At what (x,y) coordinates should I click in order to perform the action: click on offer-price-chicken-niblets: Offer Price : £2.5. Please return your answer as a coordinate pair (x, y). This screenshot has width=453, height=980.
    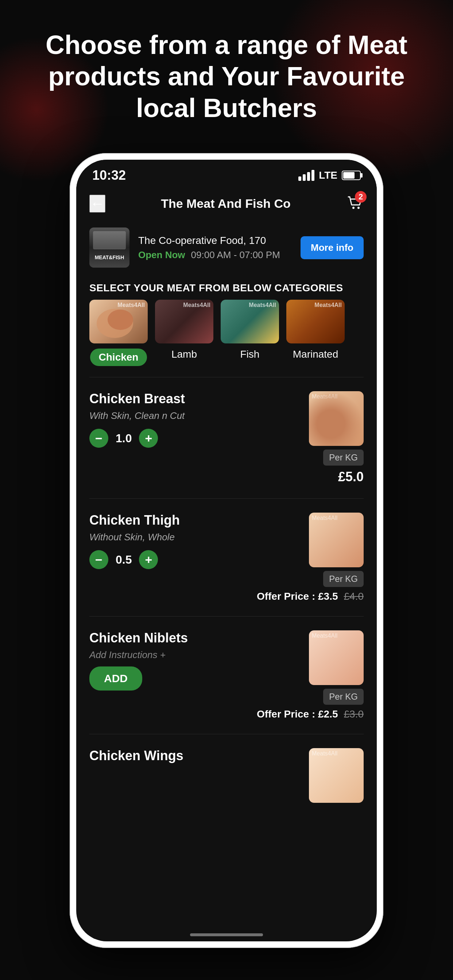
    Looking at the image, I should click on (298, 714).